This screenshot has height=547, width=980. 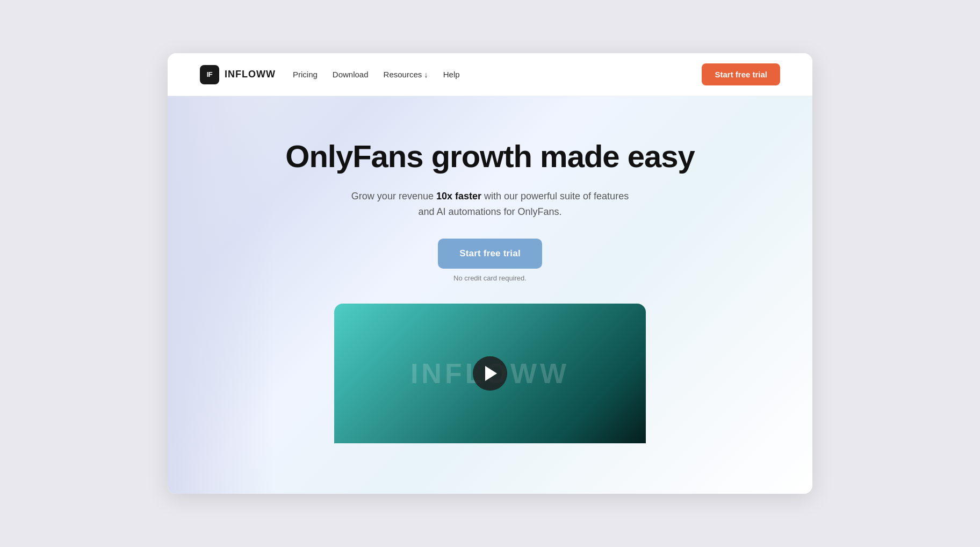 I want to click on navbar-left: IF INFLOWW Pricing Download Resources ↓ …, so click(x=330, y=75).